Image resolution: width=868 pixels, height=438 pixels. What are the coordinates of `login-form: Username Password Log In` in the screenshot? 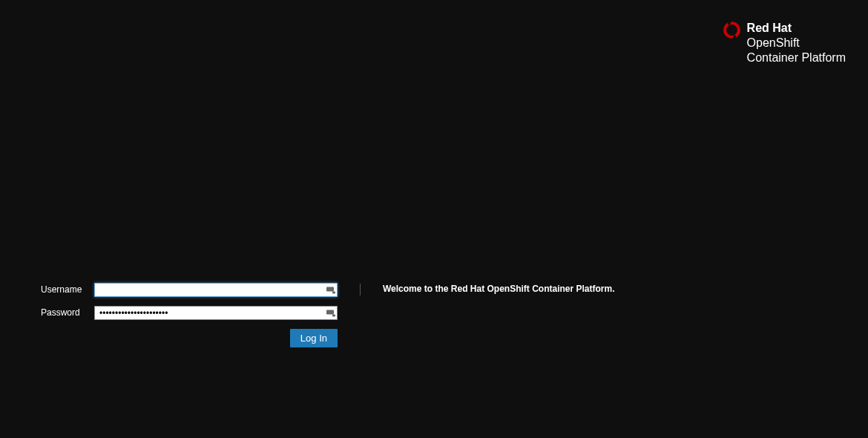 It's located at (200, 315).